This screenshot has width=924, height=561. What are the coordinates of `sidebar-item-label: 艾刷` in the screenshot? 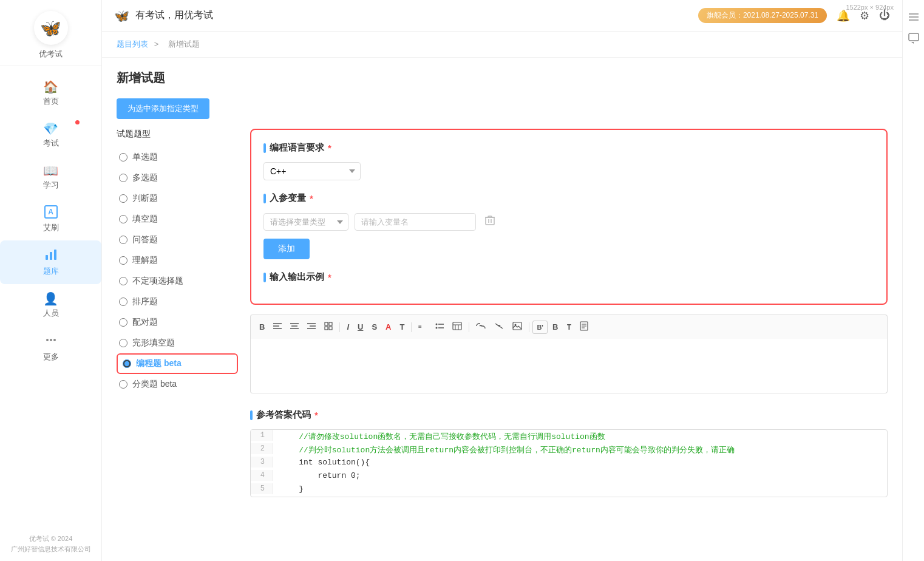 It's located at (51, 228).